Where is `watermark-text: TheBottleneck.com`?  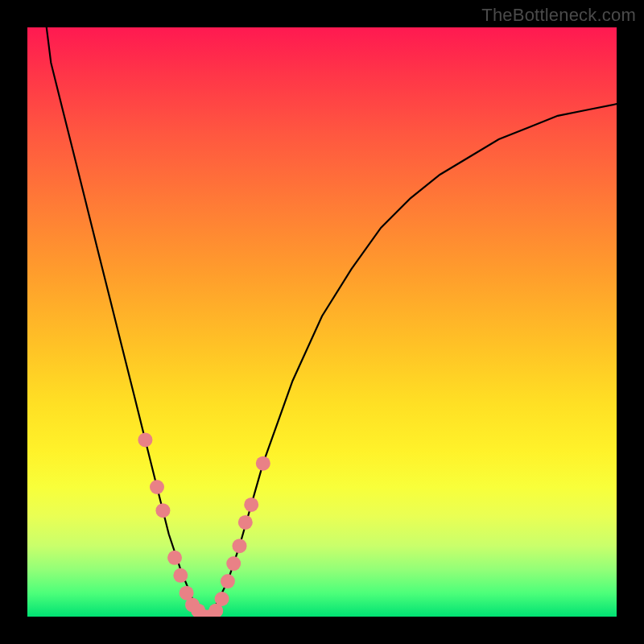
watermark-text: TheBottleneck.com is located at coordinates (559, 15).